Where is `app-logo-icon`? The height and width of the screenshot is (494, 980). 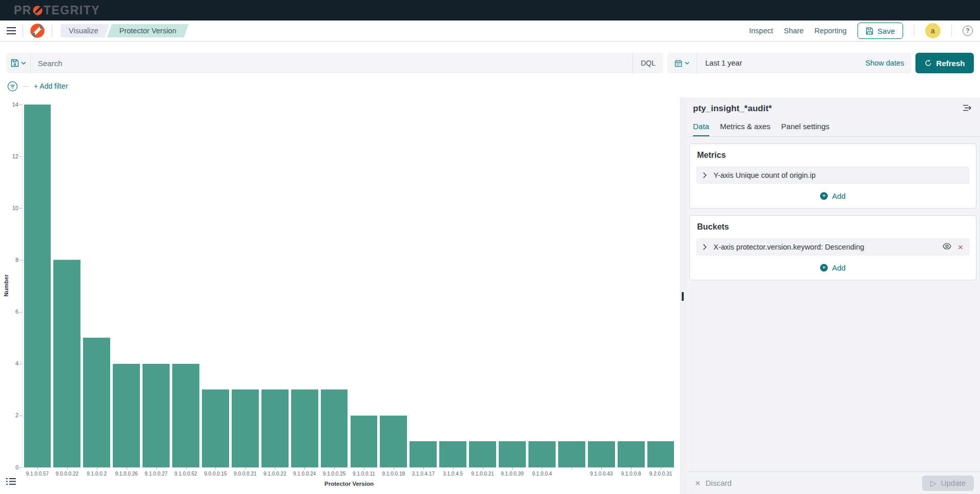
app-logo-icon is located at coordinates (37, 31).